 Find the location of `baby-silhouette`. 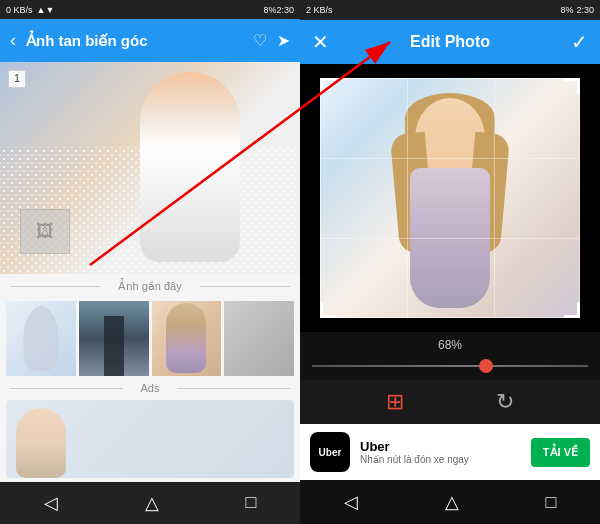

baby-silhouette is located at coordinates (40, 338).